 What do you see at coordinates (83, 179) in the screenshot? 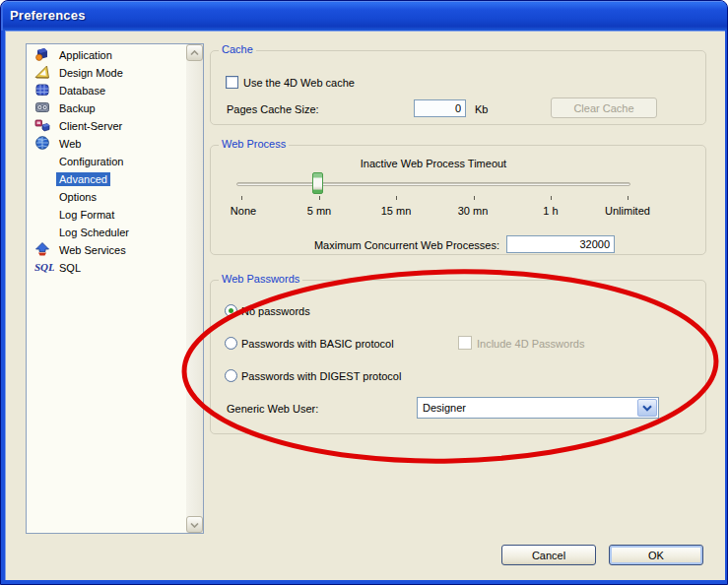
I see `sidebar-item-label-selected: Advanced` at bounding box center [83, 179].